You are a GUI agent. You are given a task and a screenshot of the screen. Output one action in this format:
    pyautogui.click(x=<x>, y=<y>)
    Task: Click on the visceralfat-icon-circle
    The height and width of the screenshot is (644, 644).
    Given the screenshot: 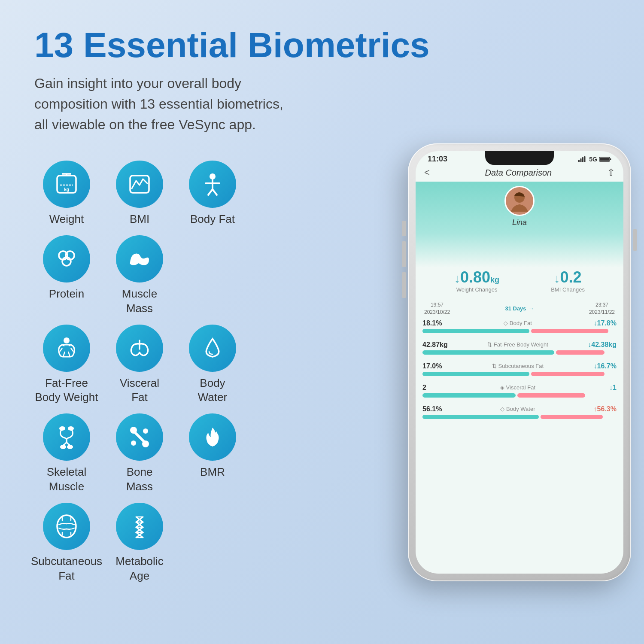 What is the action you would take?
    pyautogui.click(x=140, y=348)
    